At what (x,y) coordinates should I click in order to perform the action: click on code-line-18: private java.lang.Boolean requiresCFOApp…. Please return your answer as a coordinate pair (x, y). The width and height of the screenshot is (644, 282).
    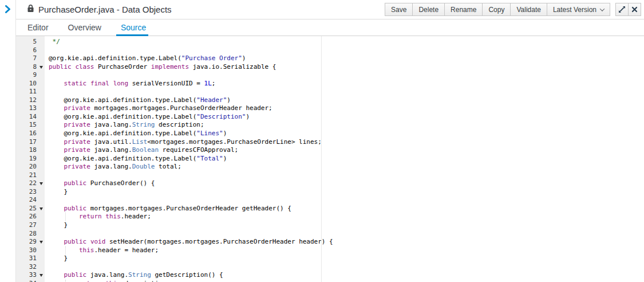
    Looking at the image, I should click on (346, 150).